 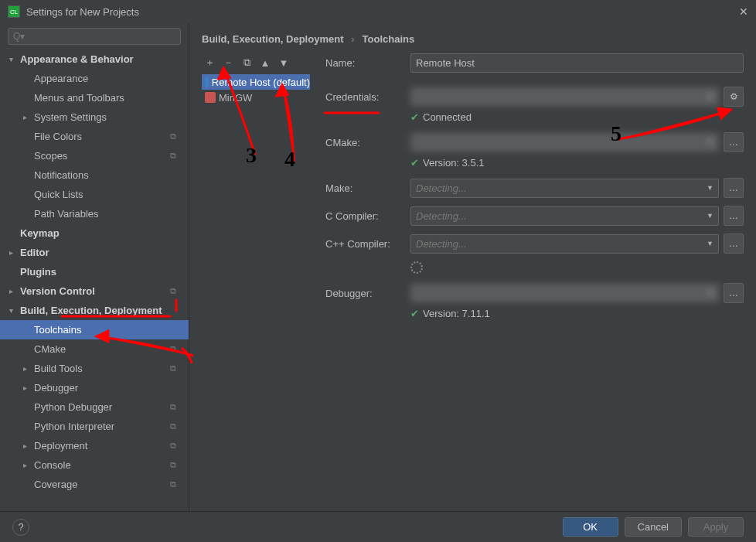 What do you see at coordinates (368, 244) in the screenshot?
I see `cxx-label: C++ Compiler:` at bounding box center [368, 244].